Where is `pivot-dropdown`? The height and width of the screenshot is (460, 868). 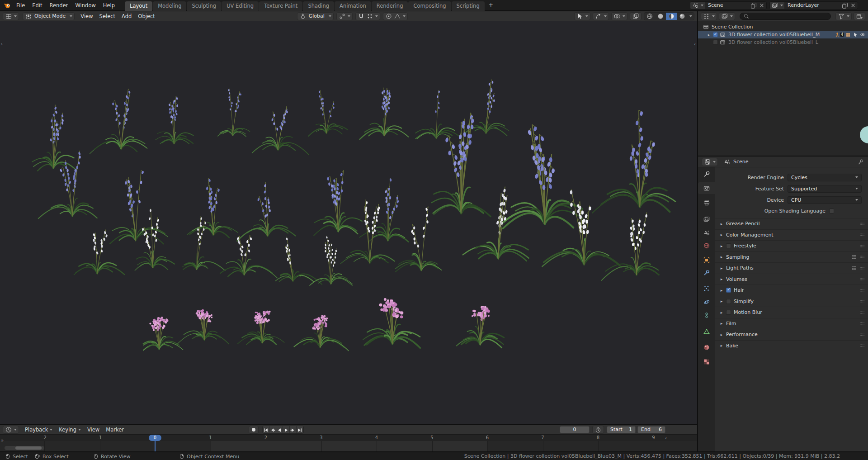
pivot-dropdown is located at coordinates (344, 16).